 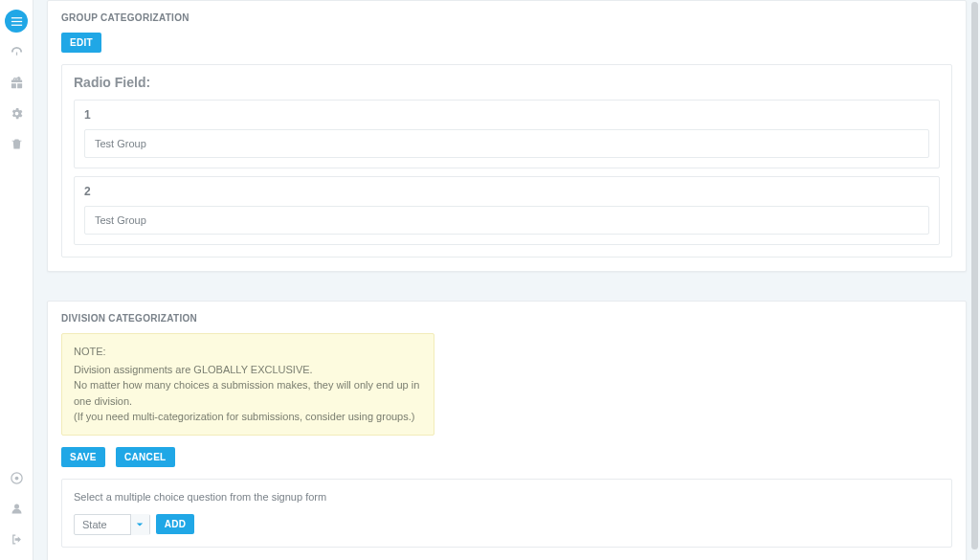 I want to click on select-question-area: Select a multiple choice question from t…, so click(x=507, y=513).